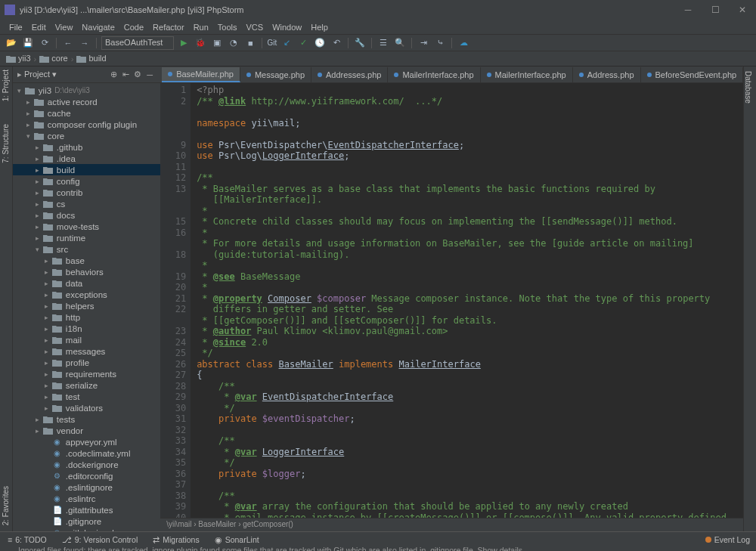 Image resolution: width=756 pixels, height=551 pixels. What do you see at coordinates (86, 431) in the screenshot?
I see `tree-item: ▸vendor` at bounding box center [86, 431].